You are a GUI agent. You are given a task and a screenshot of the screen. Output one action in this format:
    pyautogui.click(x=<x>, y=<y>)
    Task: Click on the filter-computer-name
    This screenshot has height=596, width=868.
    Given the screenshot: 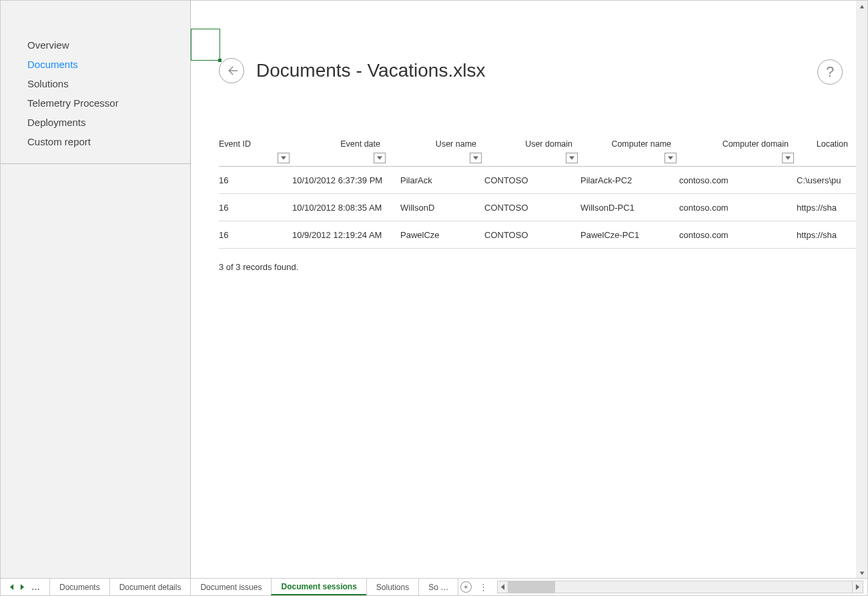 What is the action you would take?
    pyautogui.click(x=671, y=158)
    